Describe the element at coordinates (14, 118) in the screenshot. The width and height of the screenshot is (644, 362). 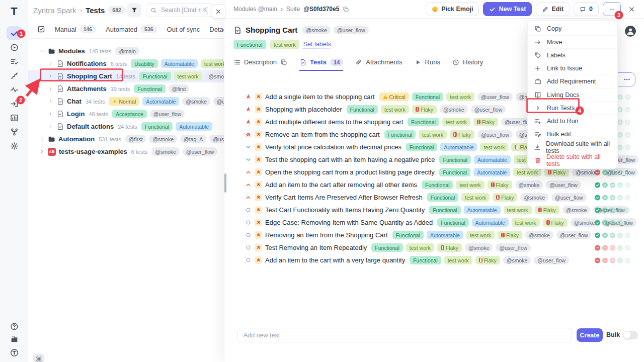
I see `rail-item-chart` at that location.